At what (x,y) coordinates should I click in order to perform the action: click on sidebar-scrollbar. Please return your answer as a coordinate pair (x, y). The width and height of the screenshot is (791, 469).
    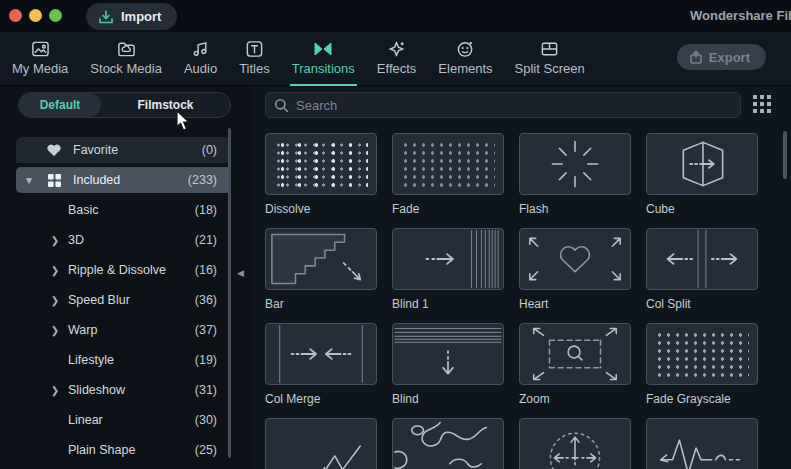
    Looking at the image, I should click on (230, 293).